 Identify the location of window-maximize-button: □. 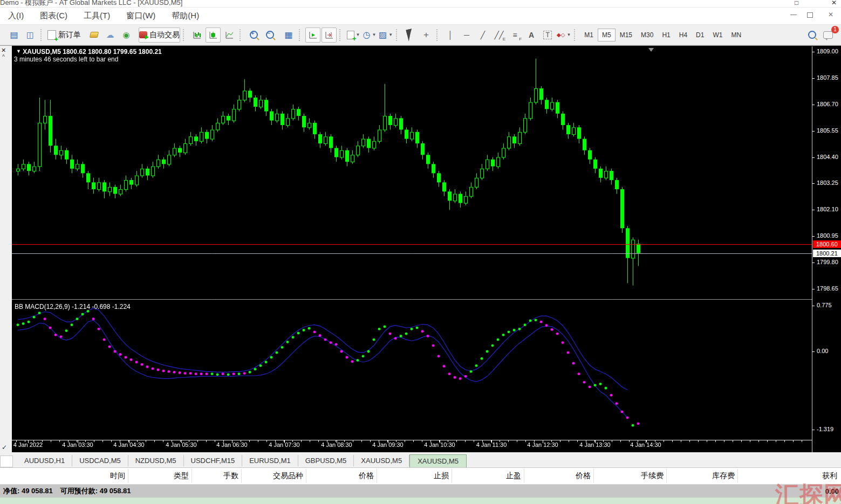
(796, 3).